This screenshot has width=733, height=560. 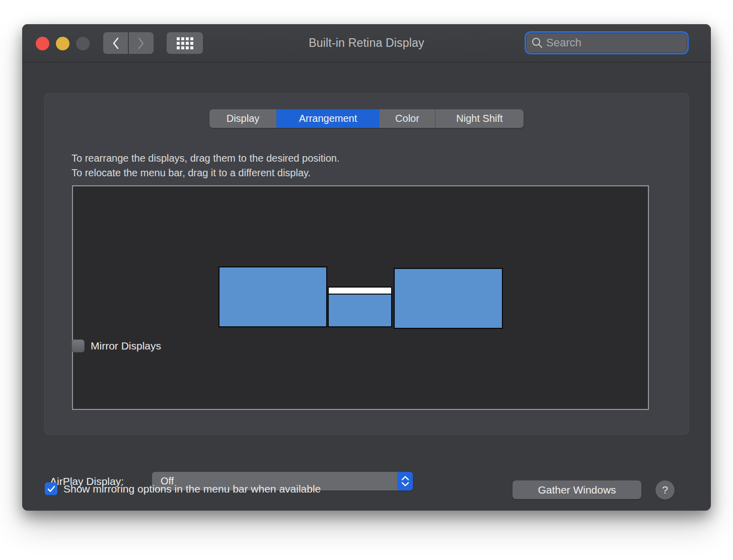 I want to click on display-rect-right, so click(x=448, y=298).